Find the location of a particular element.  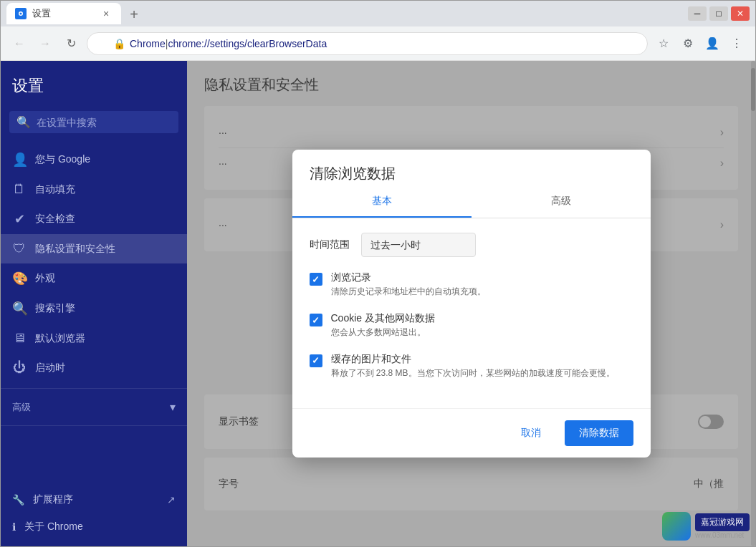

url-scheme: Chrome is located at coordinates (148, 44).